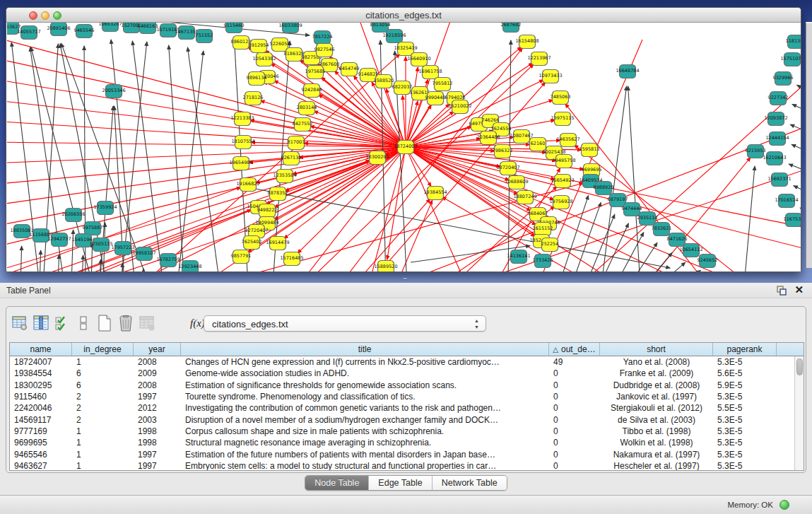  What do you see at coordinates (384, 82) in the screenshot?
I see `graph-node: 1588520` at bounding box center [384, 82].